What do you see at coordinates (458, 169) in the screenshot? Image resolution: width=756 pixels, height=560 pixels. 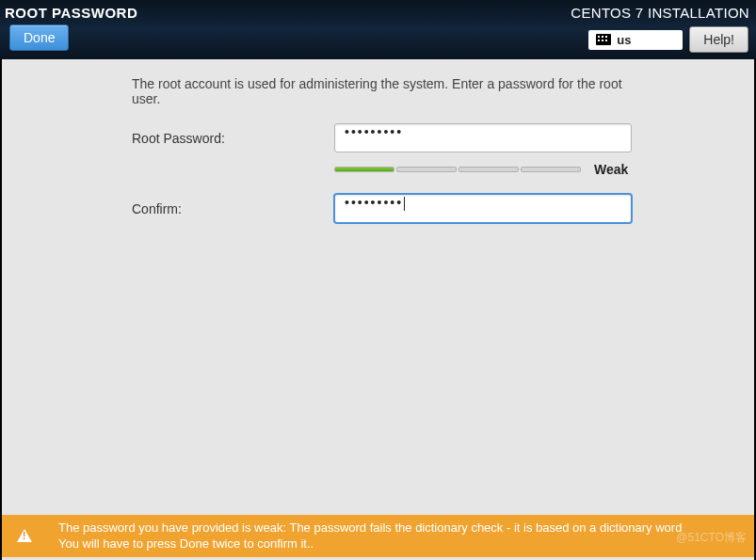 I see `password-strength-meter` at bounding box center [458, 169].